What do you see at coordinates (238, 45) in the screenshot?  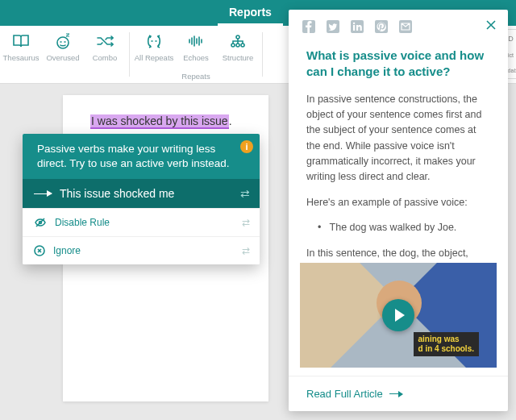 I see `structure-button: Structure` at bounding box center [238, 45].